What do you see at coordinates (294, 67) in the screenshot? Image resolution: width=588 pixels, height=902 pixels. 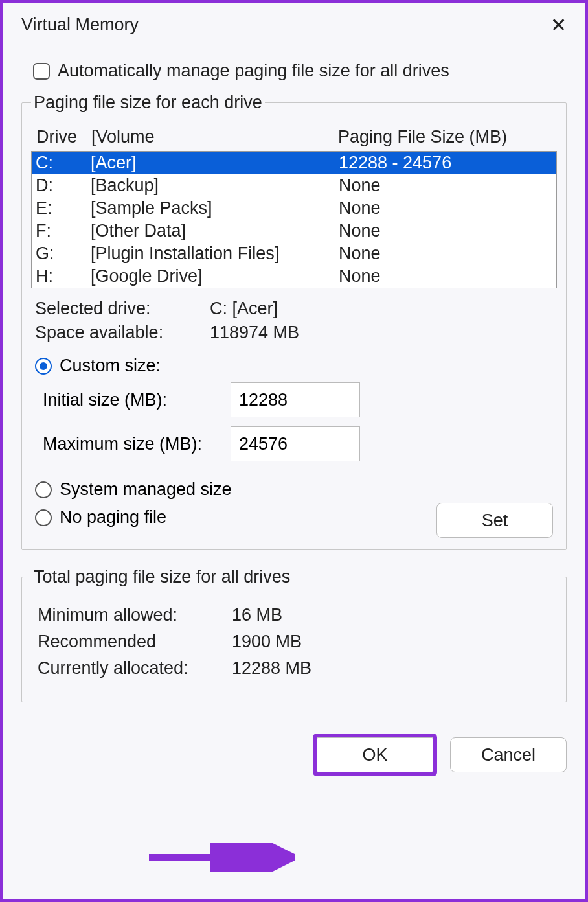 I see `auto-manage-row: Automatically manage paging file size fo…` at bounding box center [294, 67].